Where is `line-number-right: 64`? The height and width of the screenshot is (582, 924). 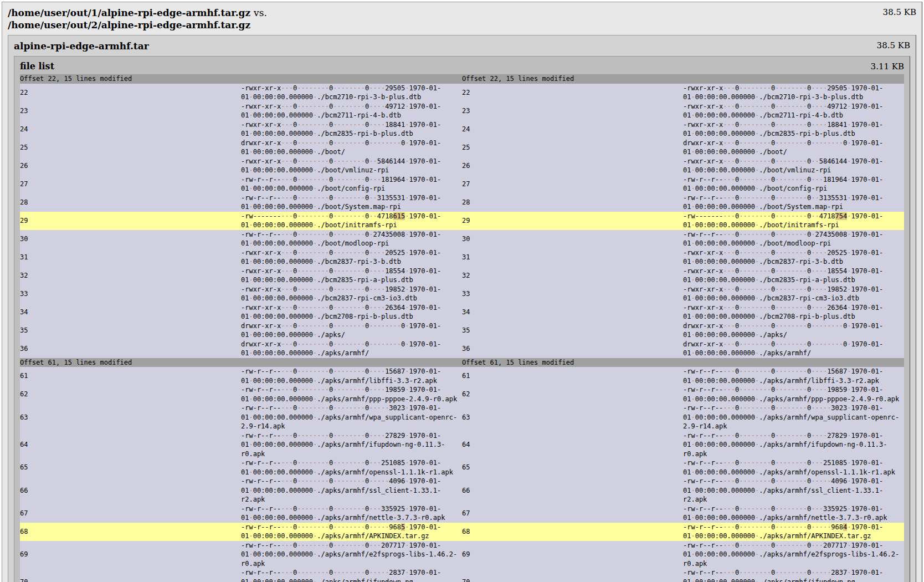 line-number-right: 64 is located at coordinates (573, 445).